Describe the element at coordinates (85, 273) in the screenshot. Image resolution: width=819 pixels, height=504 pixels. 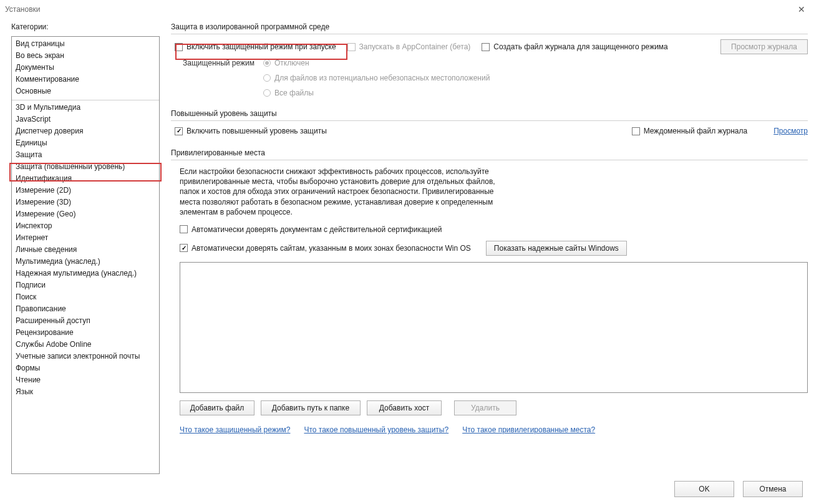
I see `category-item: Надежная мультимедиа (унаслед.)` at that location.